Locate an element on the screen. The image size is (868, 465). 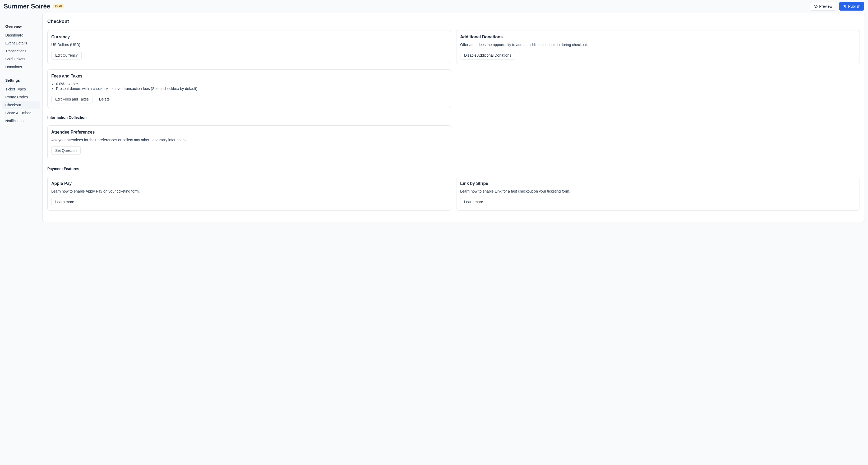
preview-button: Preview is located at coordinates (823, 6).